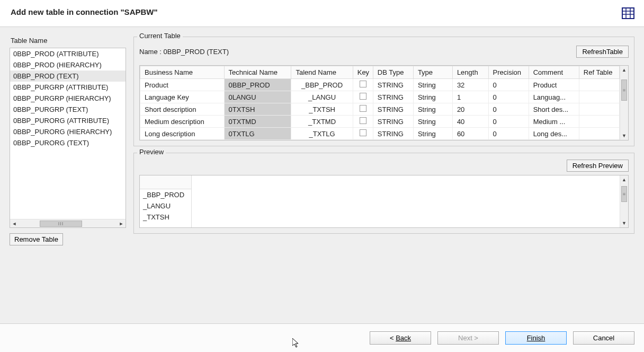  I want to click on table-name-list: 0BBP_PROD (ATTRIBUTE) 0BBP_PROD (HIERARC…, so click(68, 138).